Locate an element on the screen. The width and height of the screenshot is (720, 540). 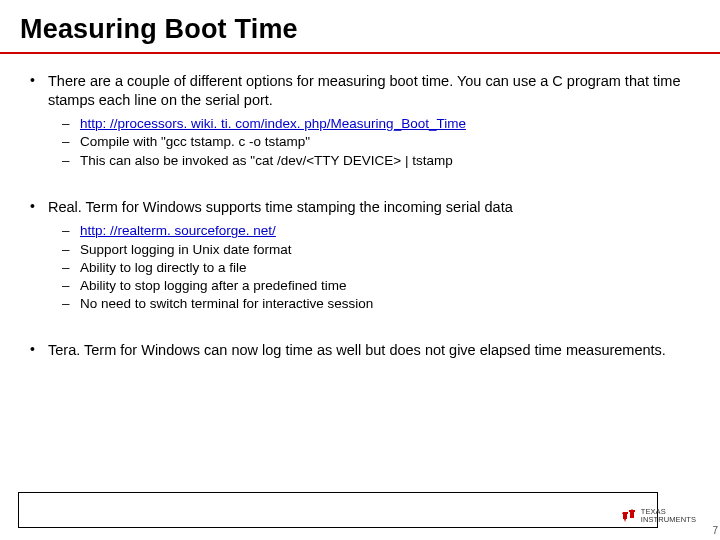
sub-item: Support logging in Unix date format is located at coordinates (376, 250).